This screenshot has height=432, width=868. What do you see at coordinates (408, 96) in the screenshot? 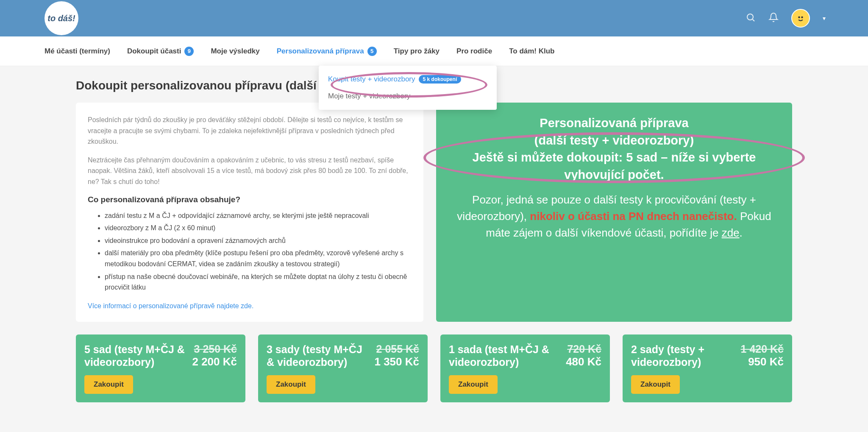
I see `dropdown-my-tests: Moje testy + videorozbory` at bounding box center [408, 96].